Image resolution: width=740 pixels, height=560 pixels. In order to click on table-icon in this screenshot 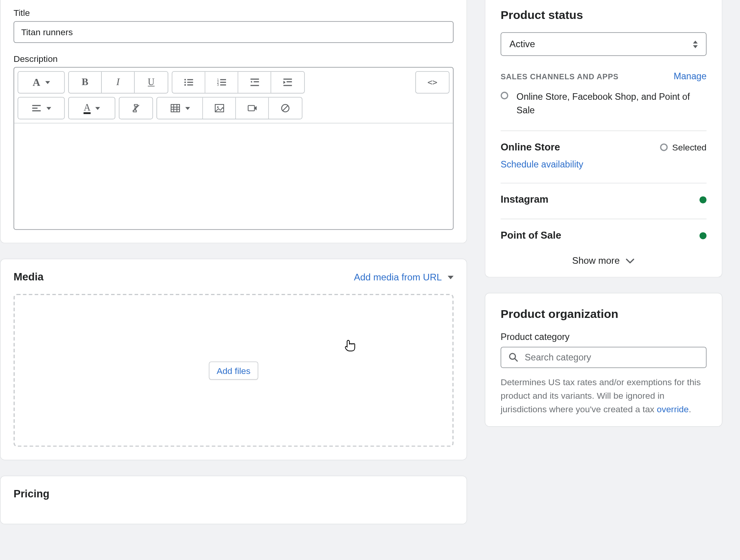, I will do `click(175, 108)`.